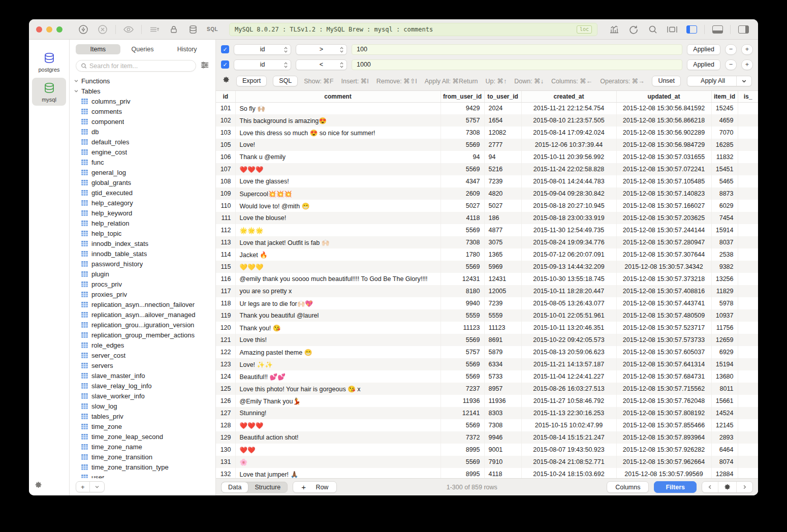 The width and height of the screenshot is (787, 532). I want to click on data-view-tab: Data, so click(235, 487).